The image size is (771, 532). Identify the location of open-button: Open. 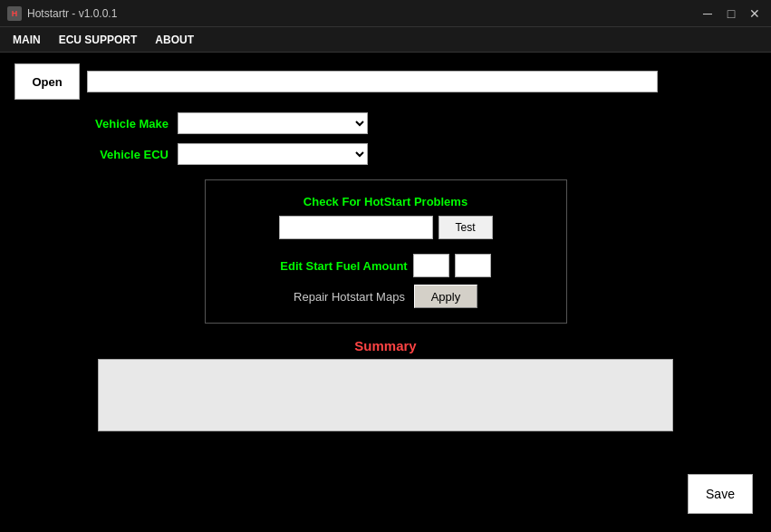
(47, 82).